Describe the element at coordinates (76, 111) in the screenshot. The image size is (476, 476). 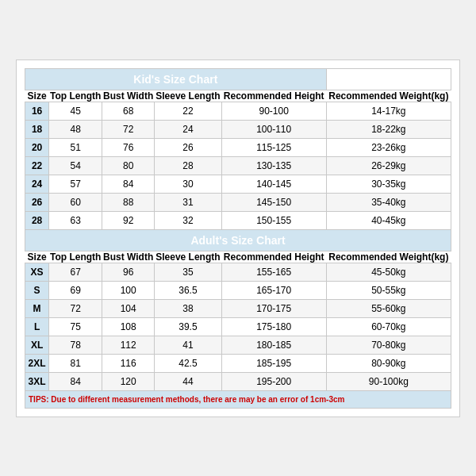
I see `cell-top-length: 45` at that location.